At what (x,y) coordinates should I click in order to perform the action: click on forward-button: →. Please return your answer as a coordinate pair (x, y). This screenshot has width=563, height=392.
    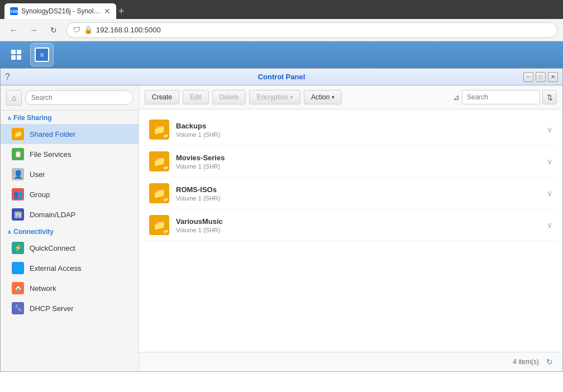
    Looking at the image, I should click on (34, 30).